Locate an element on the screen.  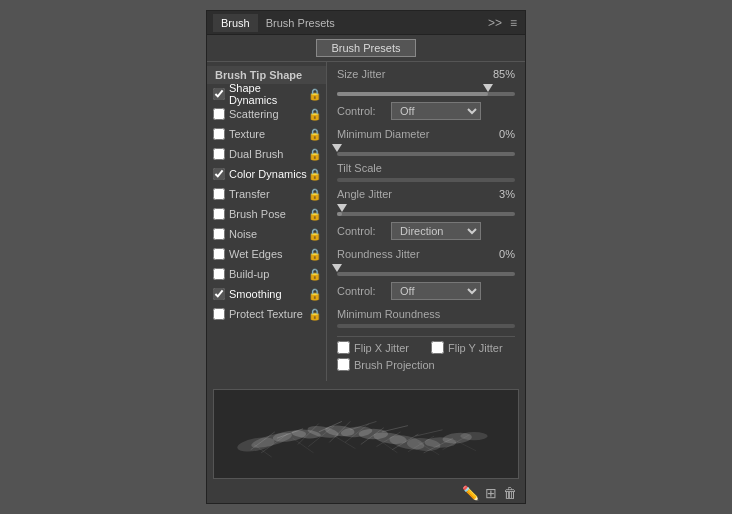
tilt-scale-row: Tilt Scale is located at coordinates (426, 168).